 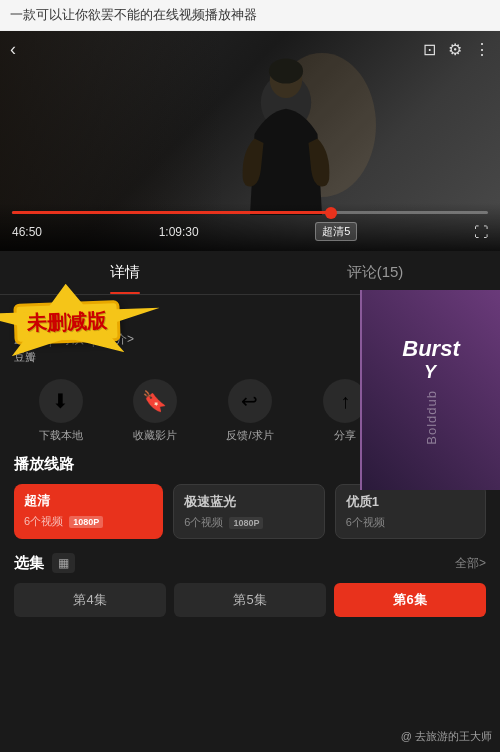 I want to click on feedback-icon: ↩, so click(x=250, y=401).